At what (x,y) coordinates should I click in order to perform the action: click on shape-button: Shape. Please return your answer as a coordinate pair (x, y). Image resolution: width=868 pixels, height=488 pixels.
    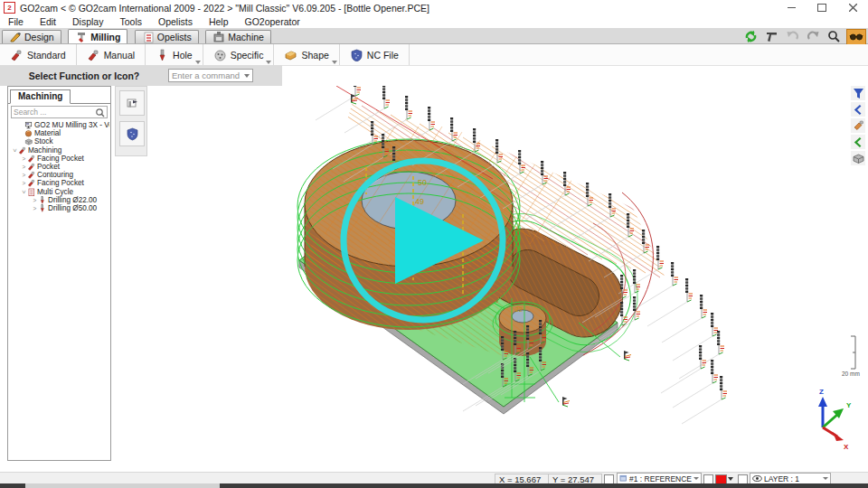
    Looking at the image, I should click on (307, 54).